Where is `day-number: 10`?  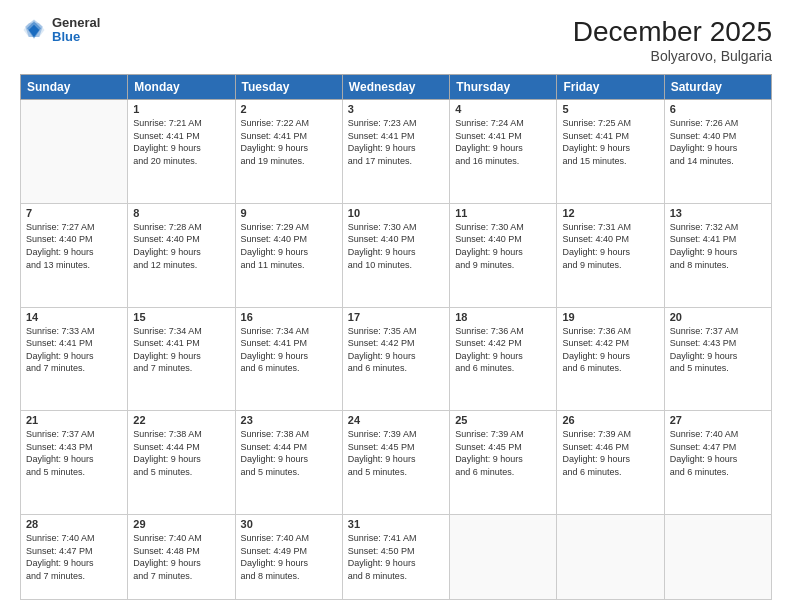 day-number: 10 is located at coordinates (396, 213).